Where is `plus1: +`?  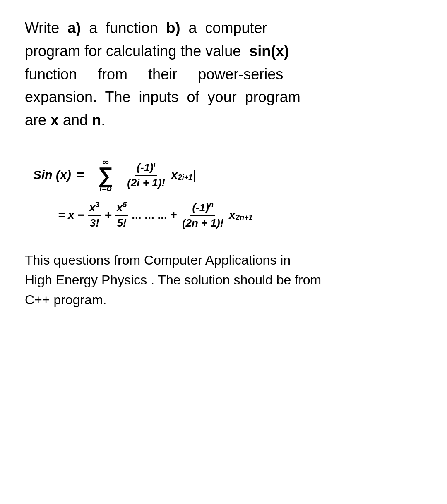 plus1: + is located at coordinates (108, 215).